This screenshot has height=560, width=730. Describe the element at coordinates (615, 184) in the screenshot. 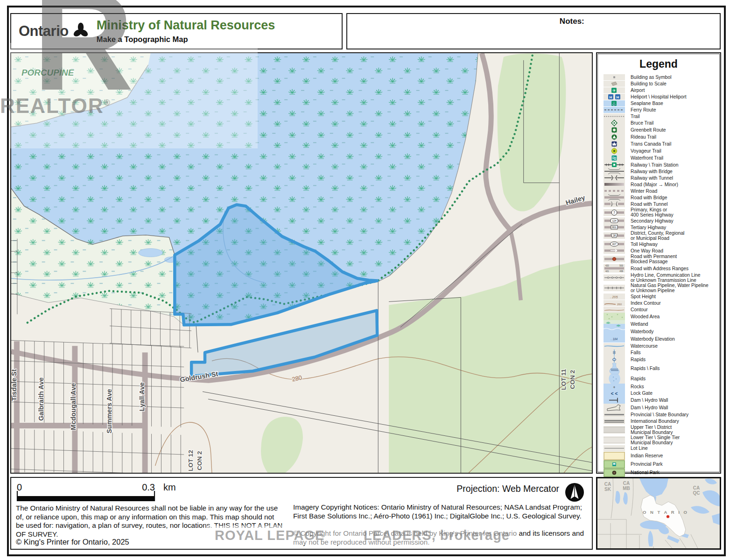

I see `road_major-icon` at that location.